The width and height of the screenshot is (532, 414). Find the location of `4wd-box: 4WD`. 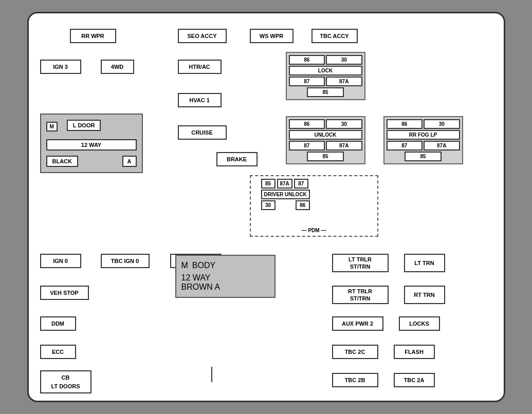

4wd-box: 4WD is located at coordinates (117, 67).